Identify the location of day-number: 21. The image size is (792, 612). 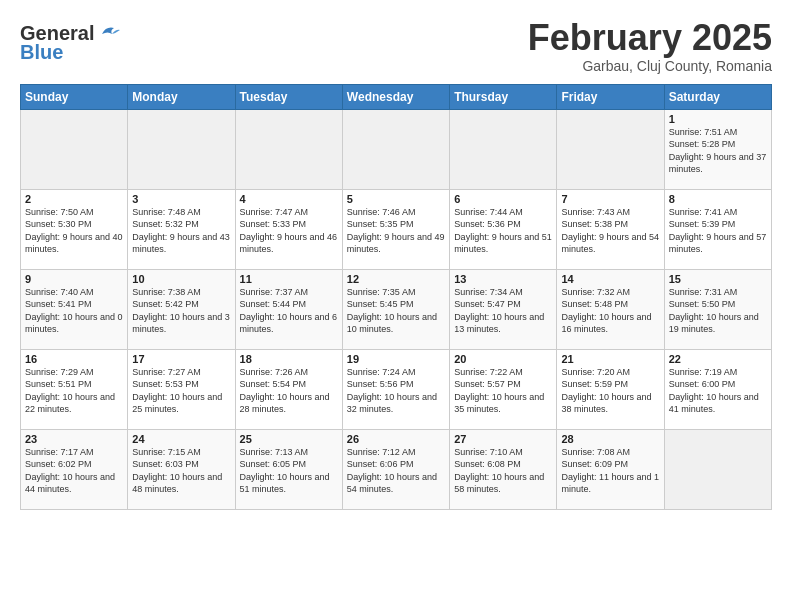
(610, 359).